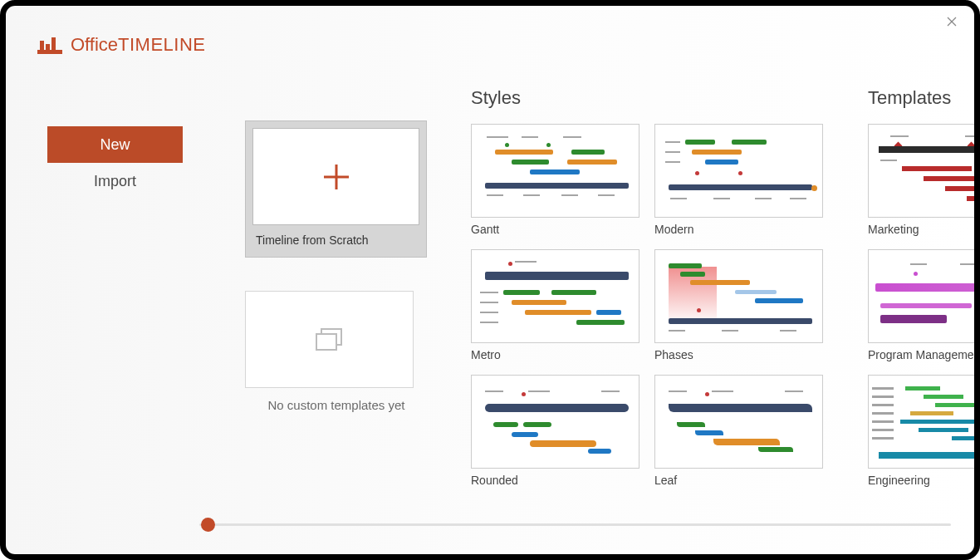  Describe the element at coordinates (115, 163) in the screenshot. I see `sidebar: New Import` at that location.